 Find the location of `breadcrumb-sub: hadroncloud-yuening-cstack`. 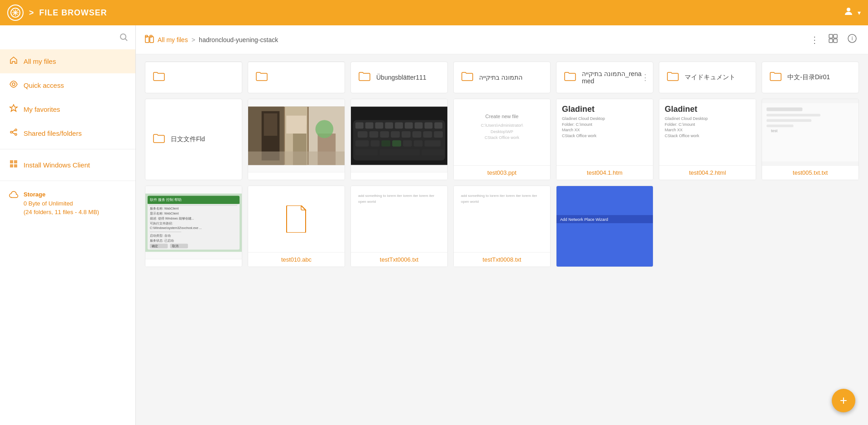

breadcrumb-sub: hadroncloud-yuening-cstack is located at coordinates (238, 40).